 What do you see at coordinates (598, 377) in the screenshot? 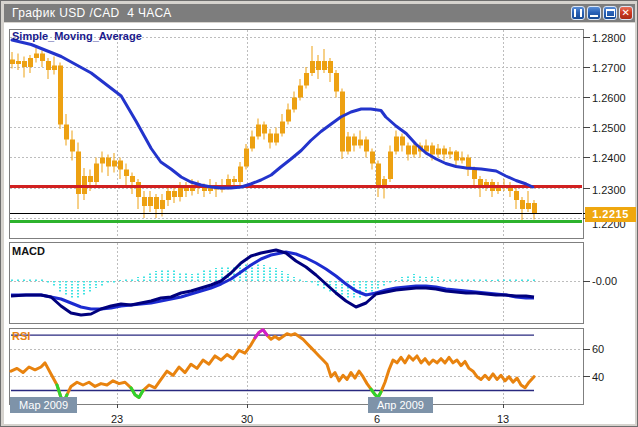
I see `rsi-axis-label: 40` at bounding box center [598, 377].